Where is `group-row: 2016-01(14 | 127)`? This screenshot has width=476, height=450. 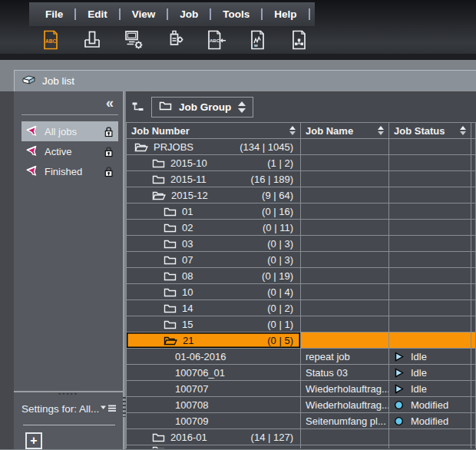 group-row: 2016-01(14 | 127) is located at coordinates (301, 438).